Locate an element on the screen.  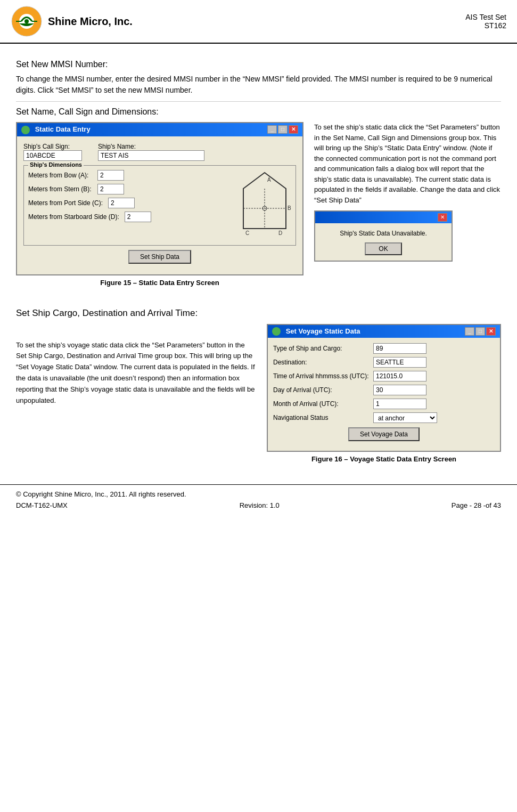
arrival-day-row: Day of Arrival (UTC): is located at coordinates (384, 390).